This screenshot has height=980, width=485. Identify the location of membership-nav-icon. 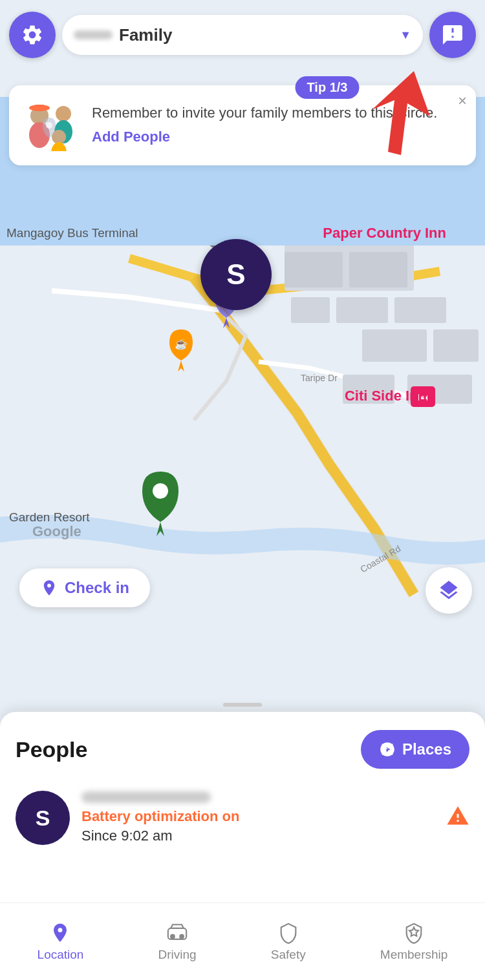
(414, 933).